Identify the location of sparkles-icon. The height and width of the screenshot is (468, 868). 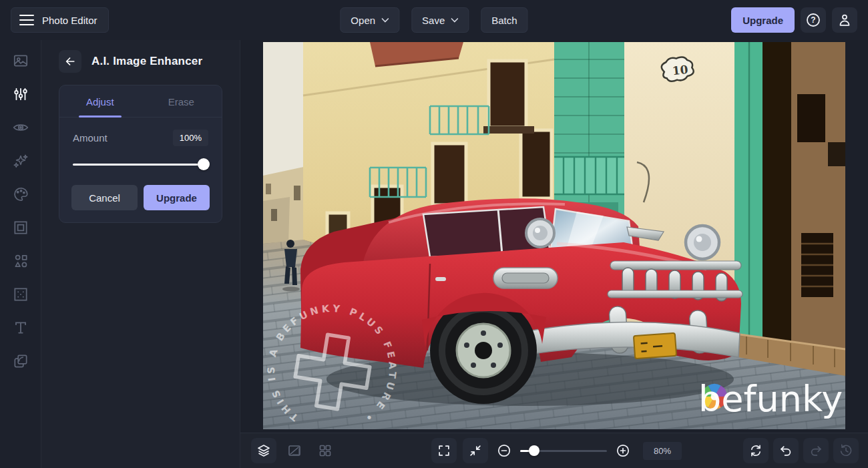
(21, 161).